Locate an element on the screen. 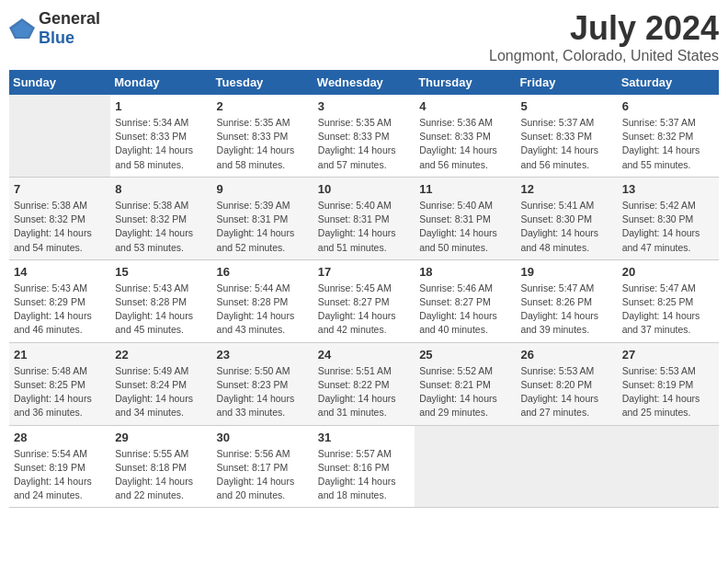  calendar-cell: 2Sunrise: 5:35 AMSunset: 8:33 PMDaylight… is located at coordinates (263, 136).